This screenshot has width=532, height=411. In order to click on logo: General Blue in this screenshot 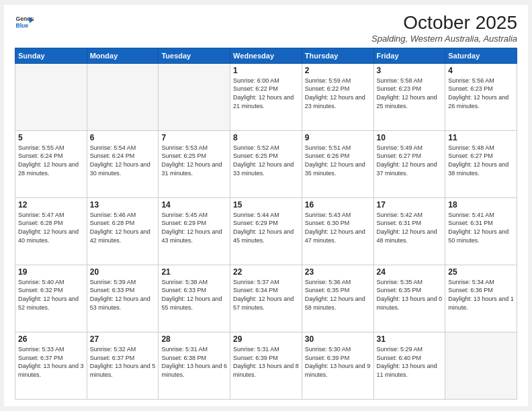, I will do `click(24, 22)`.